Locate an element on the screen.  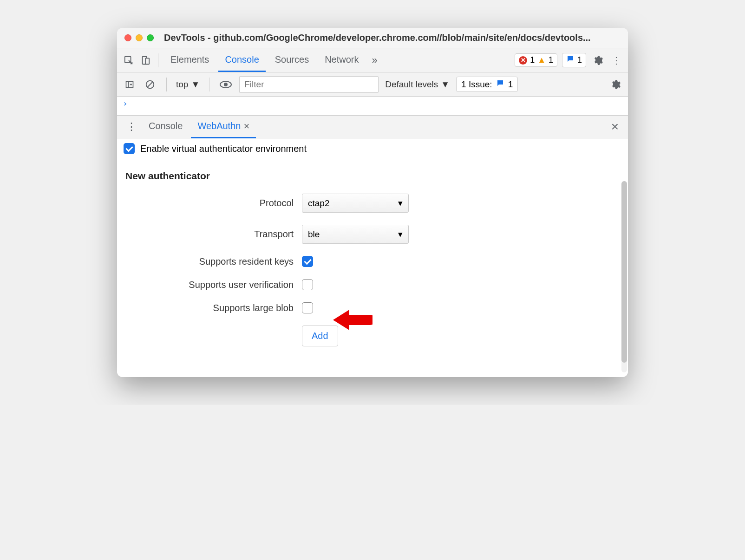
issue-label: 1 Issue: is located at coordinates (477, 85).